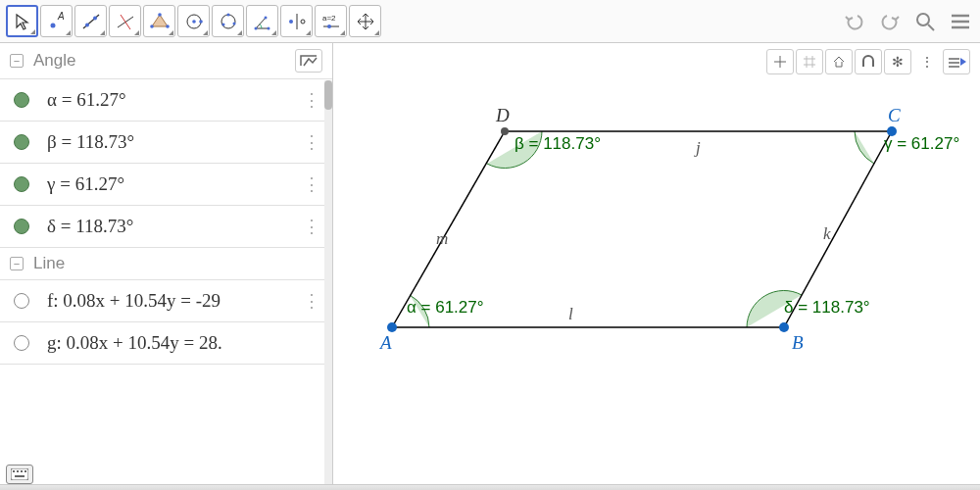  Describe the element at coordinates (780, 62) in the screenshot. I see `axes-toggle` at that location.